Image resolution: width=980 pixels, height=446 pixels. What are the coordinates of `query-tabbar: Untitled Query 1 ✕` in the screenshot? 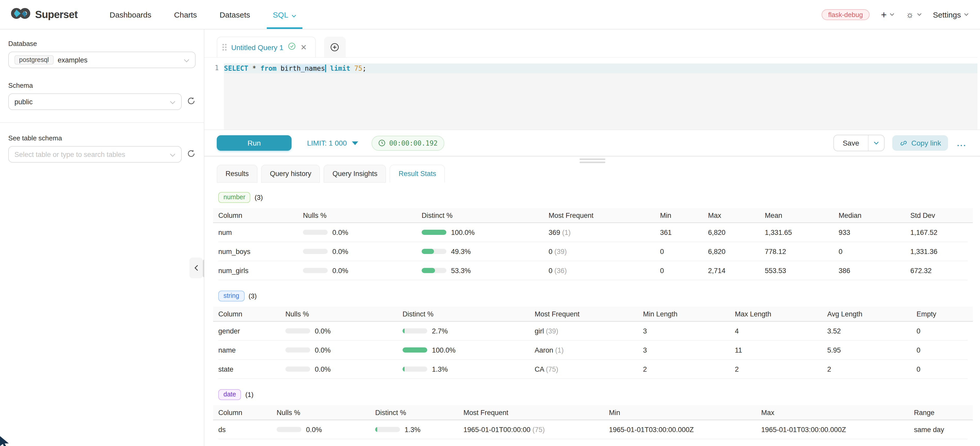 It's located at (598, 47).